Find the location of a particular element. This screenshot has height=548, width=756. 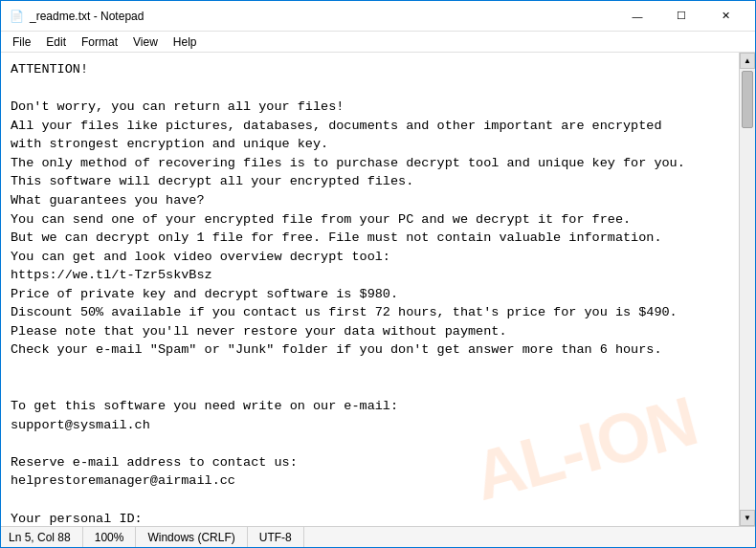

scroll-up-button: ▲ is located at coordinates (747, 61).